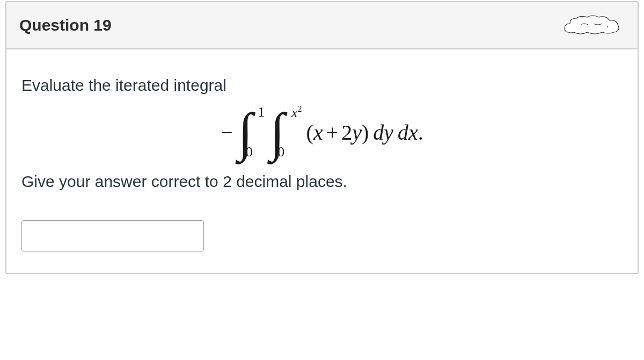 This screenshot has width=644, height=360. Describe the element at coordinates (322, 26) in the screenshot. I see `question-header: Question 19` at that location.